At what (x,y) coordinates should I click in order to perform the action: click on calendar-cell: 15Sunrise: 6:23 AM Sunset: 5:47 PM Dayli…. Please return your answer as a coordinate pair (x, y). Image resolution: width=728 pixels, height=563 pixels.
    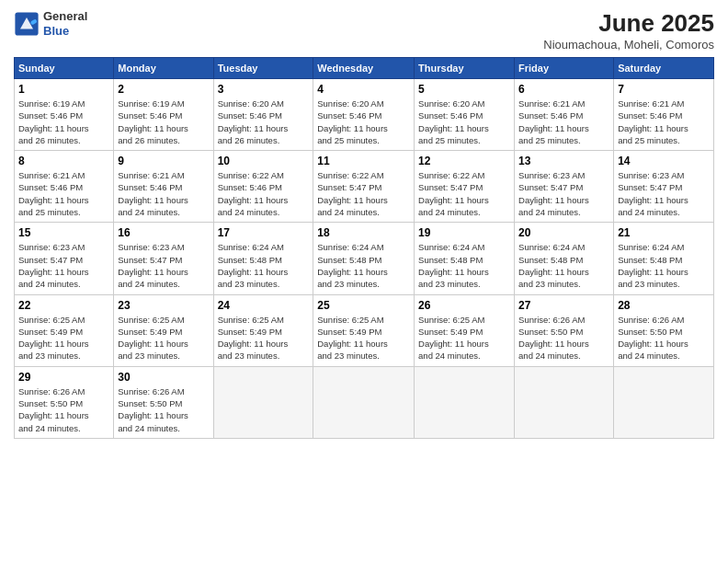
    Looking at the image, I should click on (64, 259).